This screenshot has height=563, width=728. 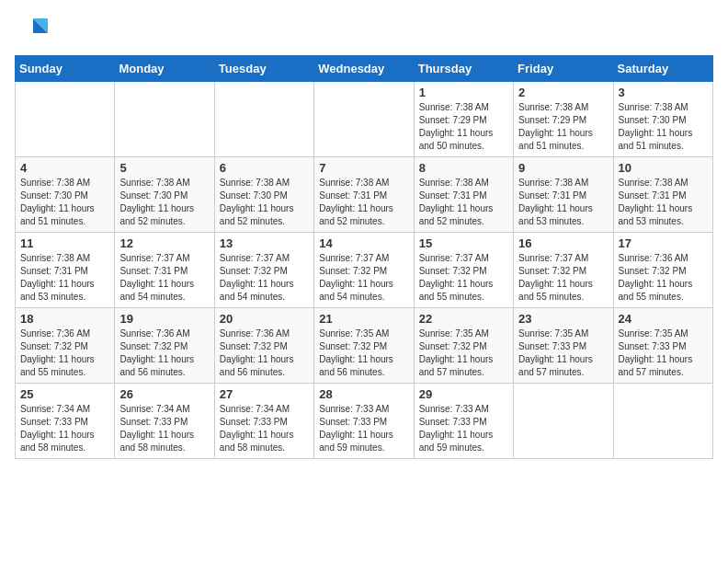 I want to click on weekday-header-thursday: Thursday, so click(x=463, y=69).